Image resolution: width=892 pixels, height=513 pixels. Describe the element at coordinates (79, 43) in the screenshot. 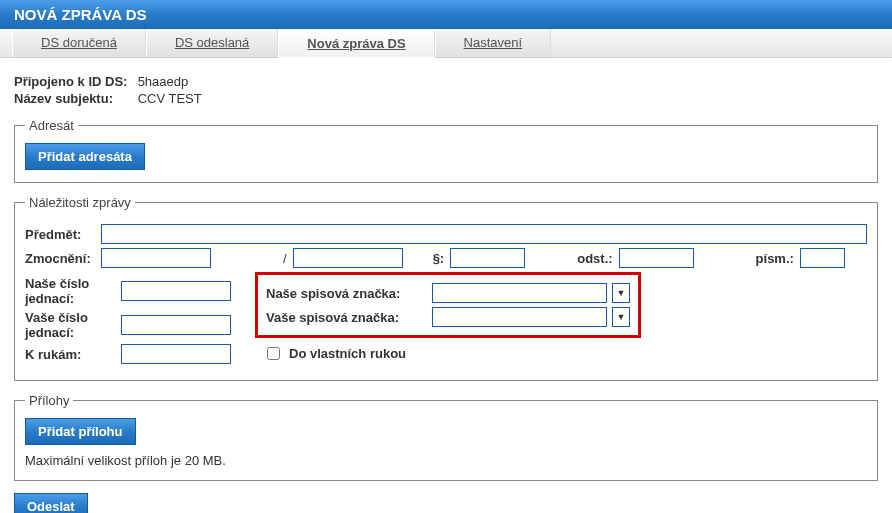

I see `tab-dorucena: DS doručená` at that location.